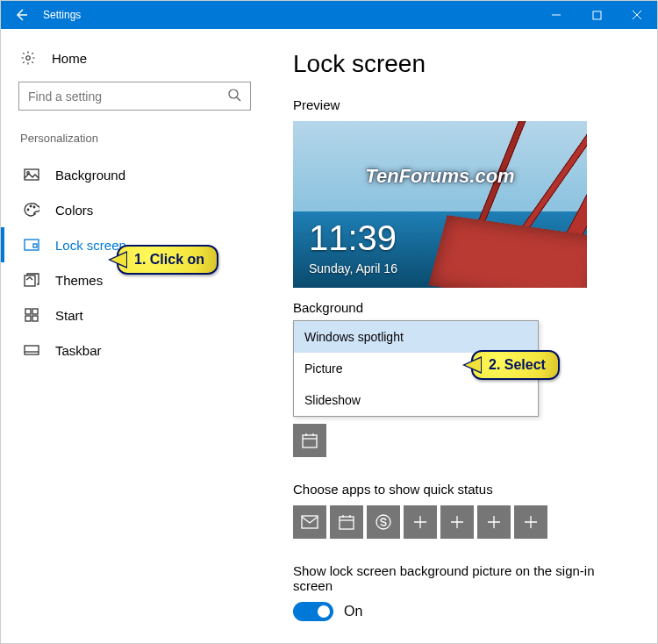  I want to click on nav-label: Colors, so click(74, 211).